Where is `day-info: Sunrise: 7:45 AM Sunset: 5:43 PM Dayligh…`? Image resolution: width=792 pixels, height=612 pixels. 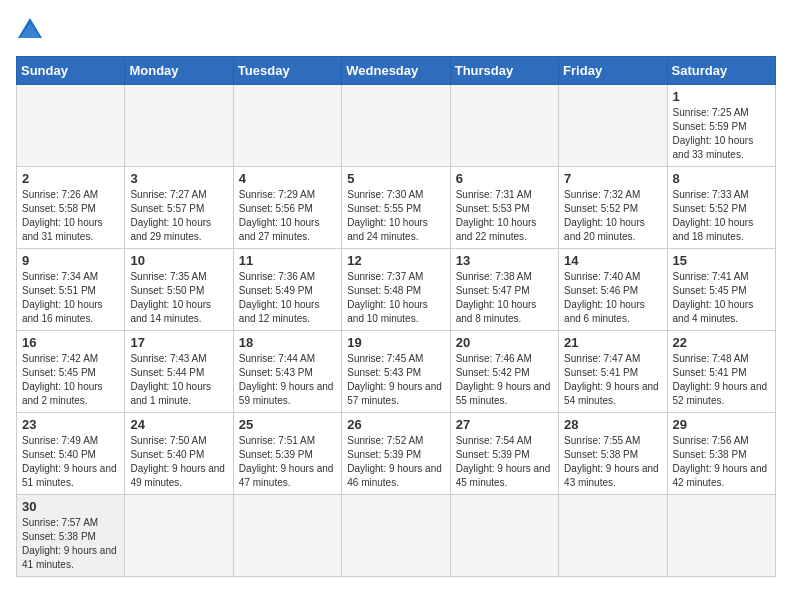
day-info: Sunrise: 7:45 AM Sunset: 5:43 PM Dayligh… is located at coordinates (396, 380).